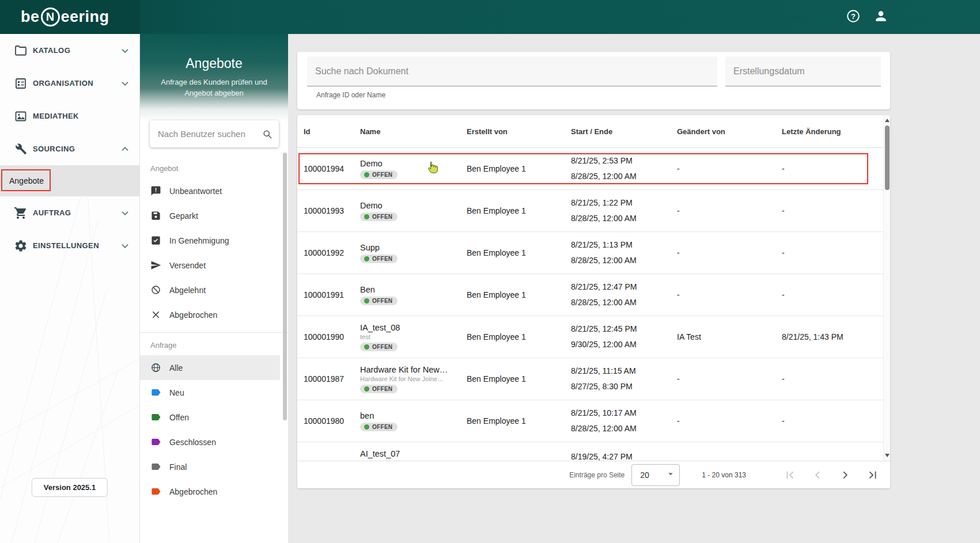 The height and width of the screenshot is (543, 980). Describe the element at coordinates (210, 492) in the screenshot. I see `filter-abgebrochen-anfrage: Abgebrochen` at that location.